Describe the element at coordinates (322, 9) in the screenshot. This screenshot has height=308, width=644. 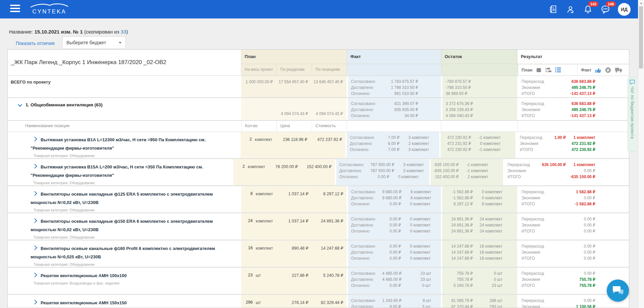
I see `top-bar: CYNTEKA 142 148 ИД` at that location.